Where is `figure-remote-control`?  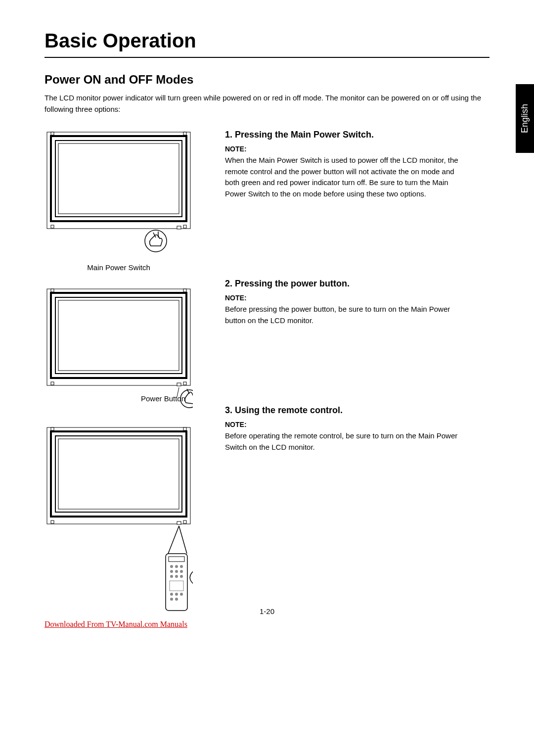 figure-remote-control is located at coordinates (119, 519).